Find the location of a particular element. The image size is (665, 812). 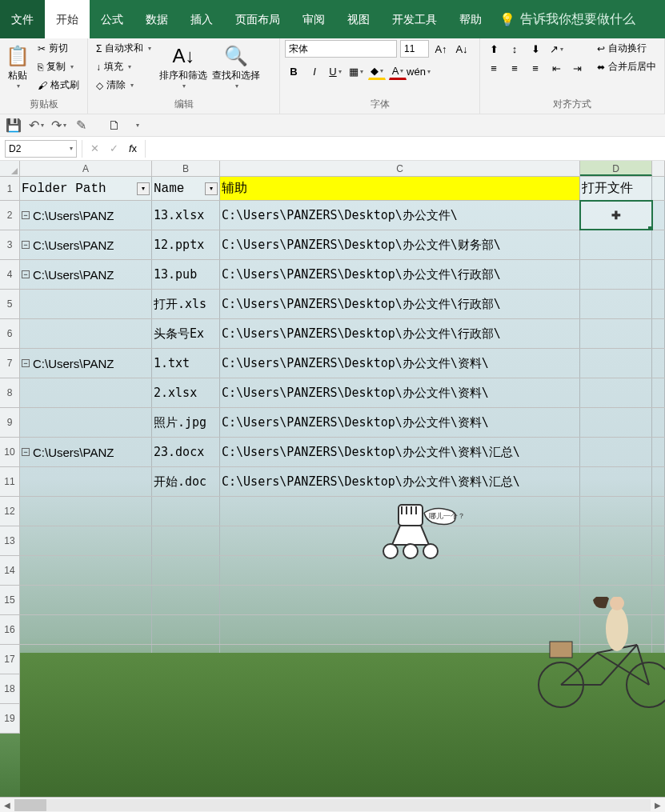

cancel-formula-button: ✕ is located at coordinates (94, 149).